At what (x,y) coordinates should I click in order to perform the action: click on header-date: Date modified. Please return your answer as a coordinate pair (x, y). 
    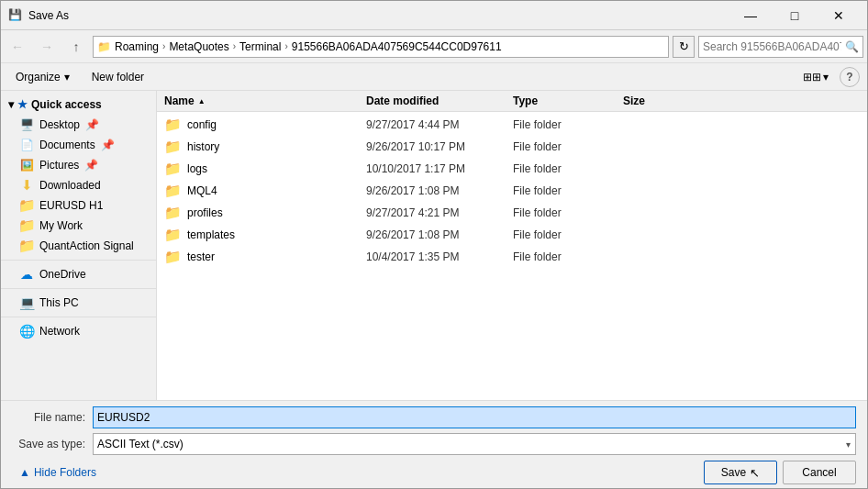
    Looking at the image, I should click on (440, 101).